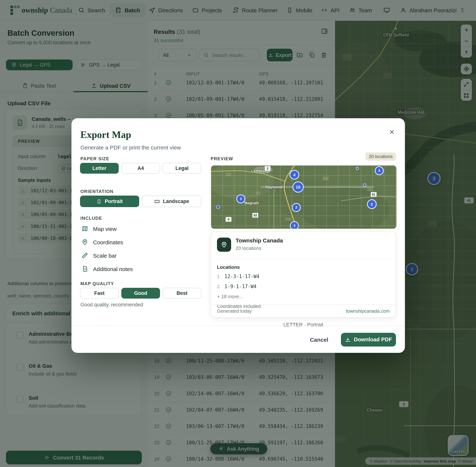 The height and width of the screenshot is (467, 476). Describe the element at coordinates (99, 293) in the screenshot. I see `quality-fast-chip: Fast` at that location.